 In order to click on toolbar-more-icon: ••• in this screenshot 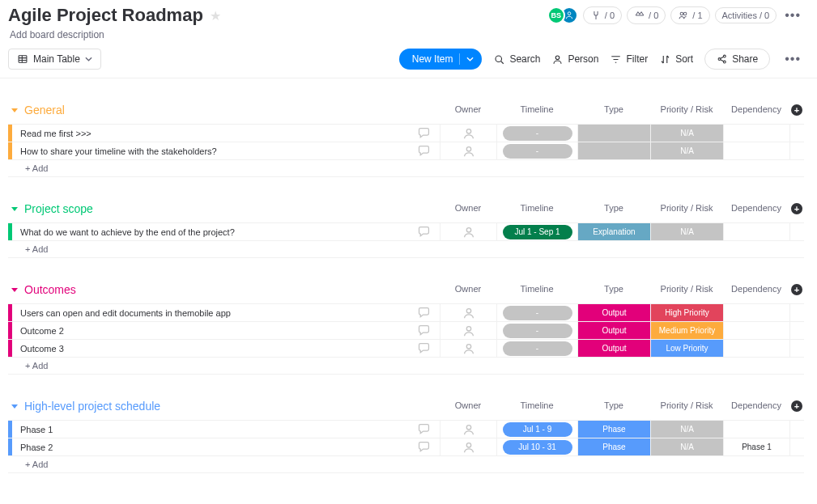, I will do `click(793, 59)`.